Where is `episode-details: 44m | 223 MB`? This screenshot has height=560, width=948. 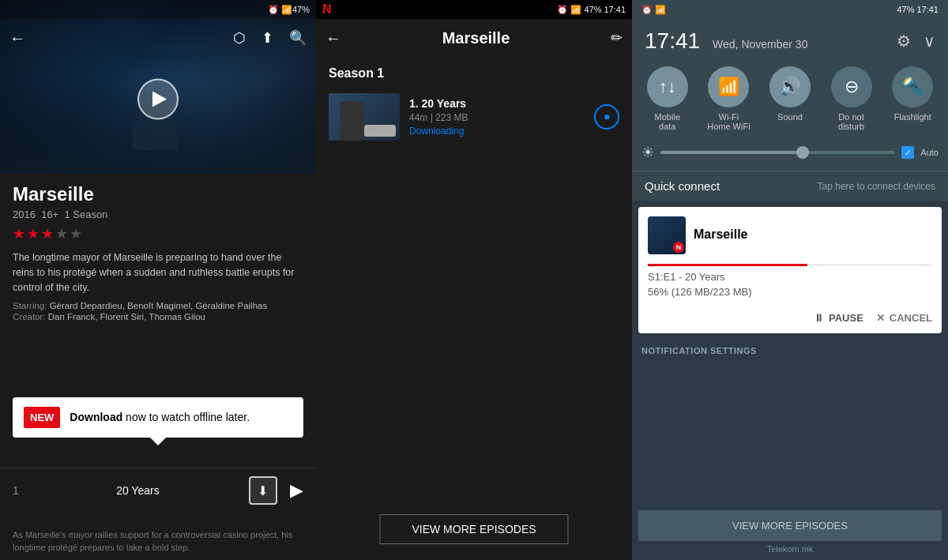 episode-details: 44m | 223 MB is located at coordinates (497, 118).